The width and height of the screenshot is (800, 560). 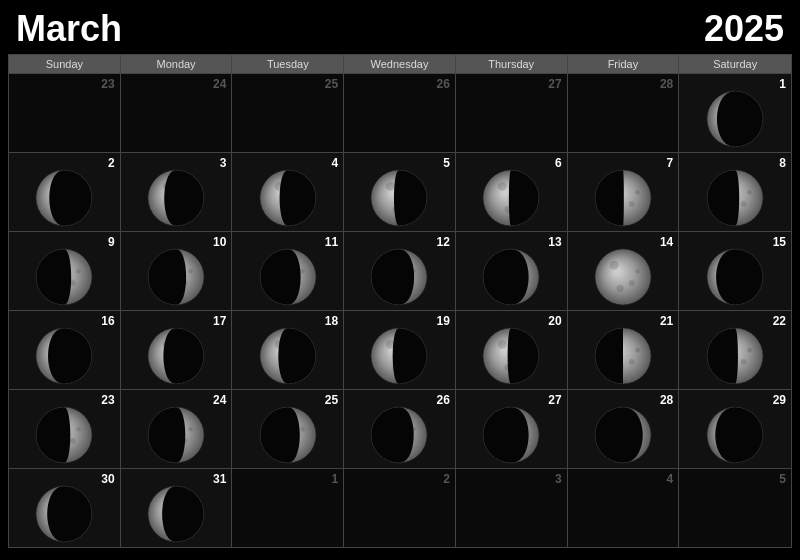 What do you see at coordinates (666, 321) in the screenshot?
I see `cell-day-number: 21` at bounding box center [666, 321].